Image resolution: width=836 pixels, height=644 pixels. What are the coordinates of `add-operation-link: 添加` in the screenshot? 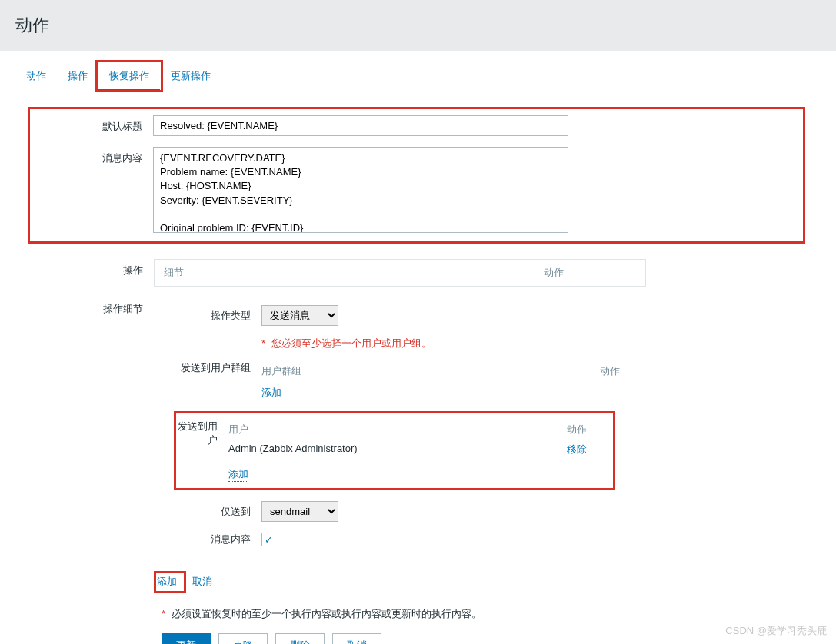 It's located at (167, 583).